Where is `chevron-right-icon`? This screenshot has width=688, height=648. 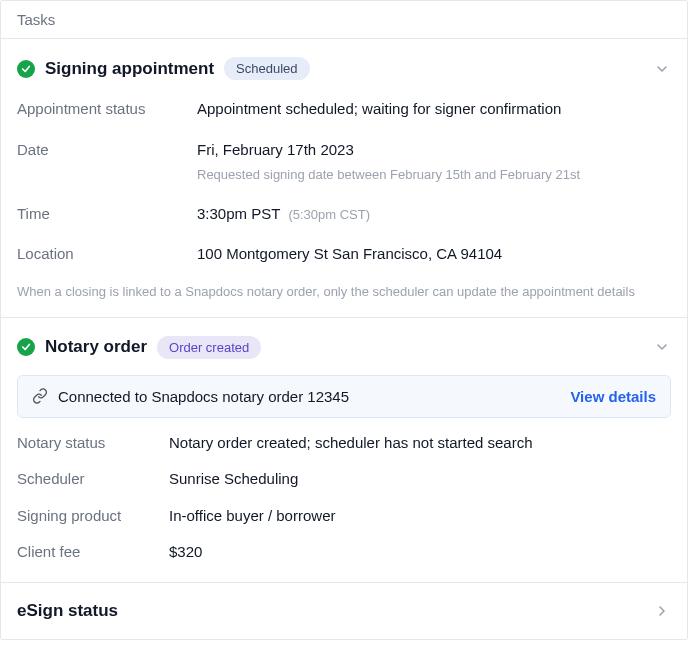 chevron-right-icon is located at coordinates (662, 611).